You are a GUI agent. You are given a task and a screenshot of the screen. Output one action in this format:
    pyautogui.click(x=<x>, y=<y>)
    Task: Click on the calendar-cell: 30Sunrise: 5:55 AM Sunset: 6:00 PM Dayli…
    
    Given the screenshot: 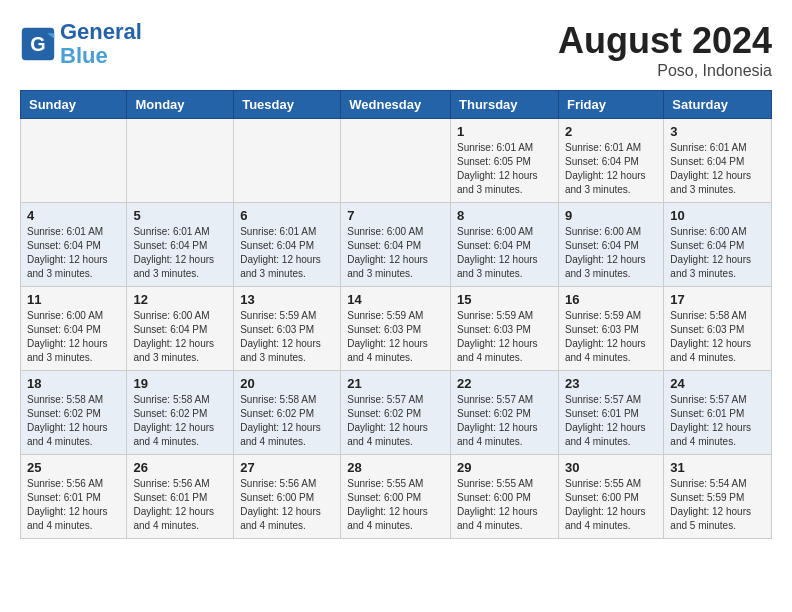 What is the action you would take?
    pyautogui.click(x=610, y=497)
    